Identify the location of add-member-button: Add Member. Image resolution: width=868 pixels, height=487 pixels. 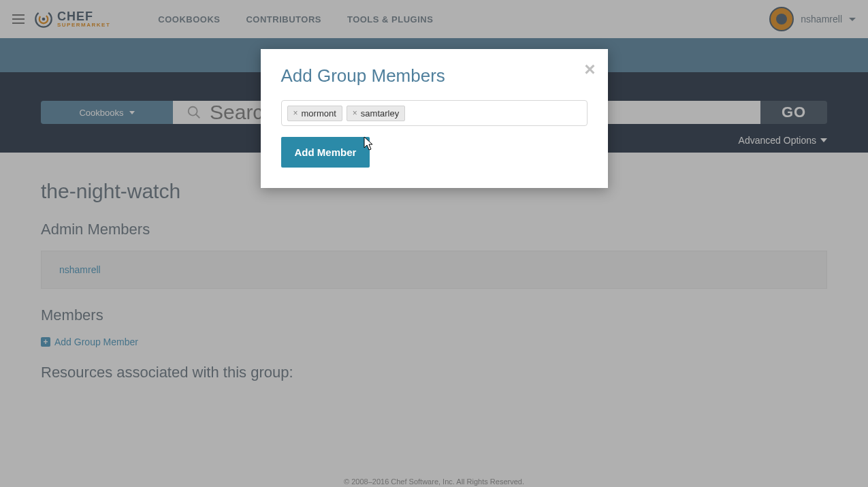
(325, 153).